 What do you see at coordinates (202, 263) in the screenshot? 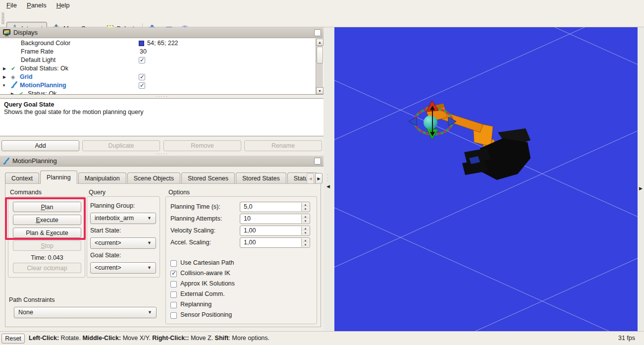
I see `use-cartesian-path-option: Use Cartesian Path` at bounding box center [202, 263].